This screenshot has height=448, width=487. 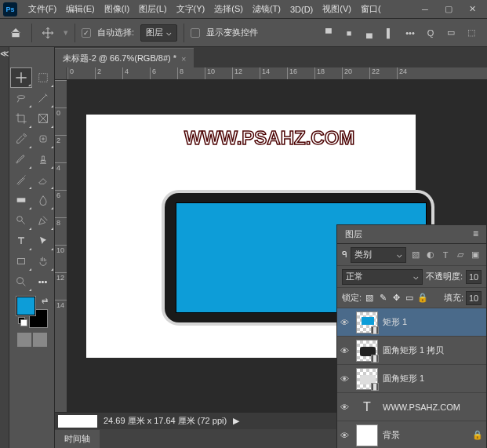 What do you see at coordinates (32, 312) in the screenshot?
I see `color-swatches: ⇄` at bounding box center [32, 312].